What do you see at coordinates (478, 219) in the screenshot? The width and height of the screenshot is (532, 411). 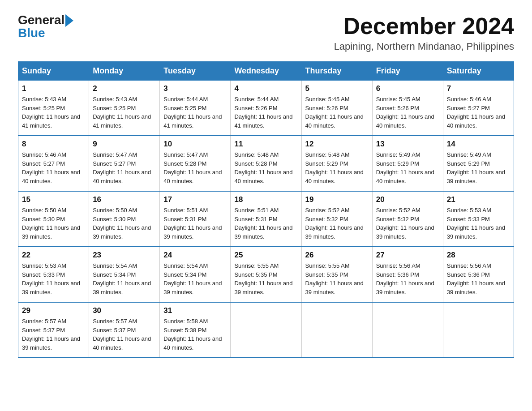 I see `calendar-cell: 21 Sunrise: 5:53 AM Sunset: 5:33 PM Dayl…` at bounding box center [478, 219].